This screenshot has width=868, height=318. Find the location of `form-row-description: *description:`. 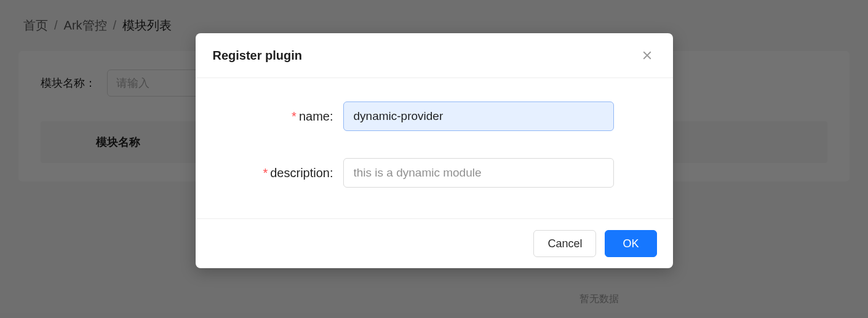

form-row-description: *description: is located at coordinates (434, 173).